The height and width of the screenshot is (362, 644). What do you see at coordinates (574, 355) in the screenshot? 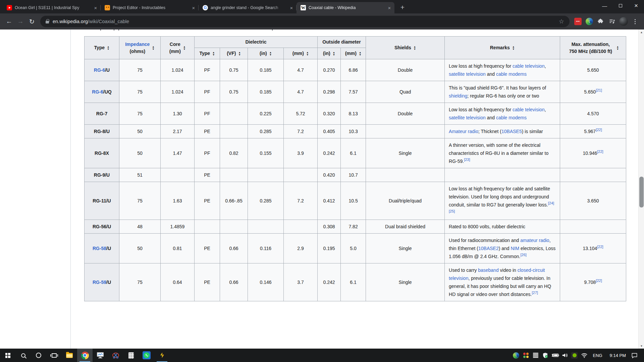
I see `nvidia-tray-icon` at bounding box center [574, 355].